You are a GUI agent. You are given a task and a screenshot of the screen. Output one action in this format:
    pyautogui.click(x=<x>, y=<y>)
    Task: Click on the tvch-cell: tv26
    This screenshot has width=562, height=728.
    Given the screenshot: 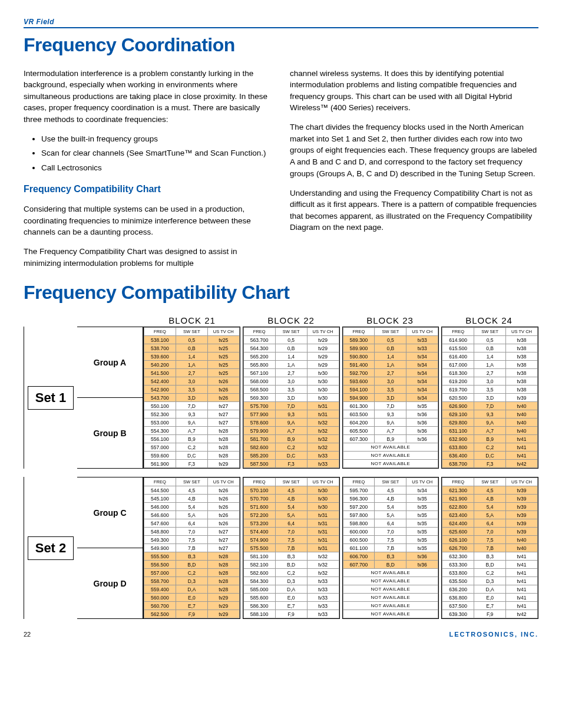 What is the action you would take?
    pyautogui.click(x=223, y=390)
    